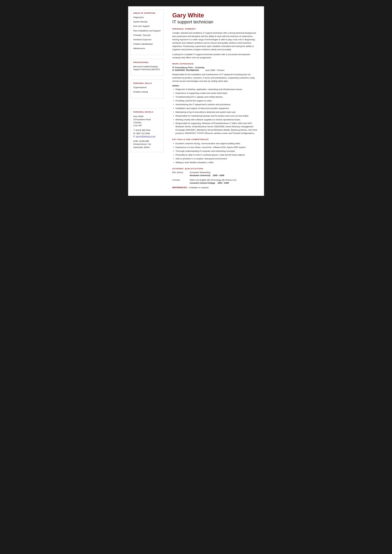  Describe the element at coordinates (217, 112) in the screenshot. I see `duty-7: Maintaining a log of all problems detect…` at that location.